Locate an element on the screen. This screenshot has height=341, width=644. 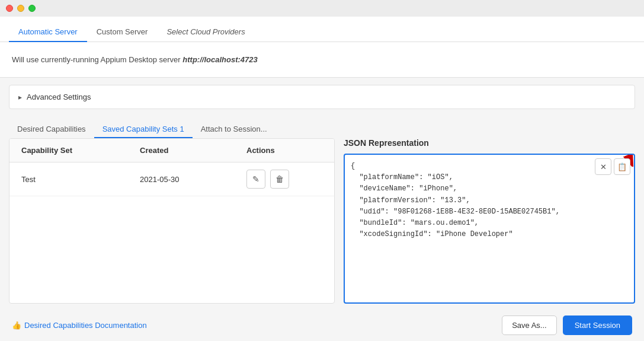
chevron-right-icon: ▸ is located at coordinates (20, 97).